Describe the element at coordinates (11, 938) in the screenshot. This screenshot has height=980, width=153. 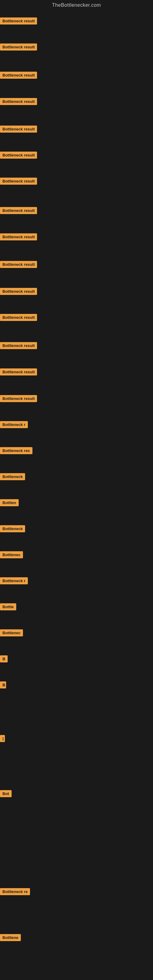
I see `bottleneck-item: Bottlene` at that location.